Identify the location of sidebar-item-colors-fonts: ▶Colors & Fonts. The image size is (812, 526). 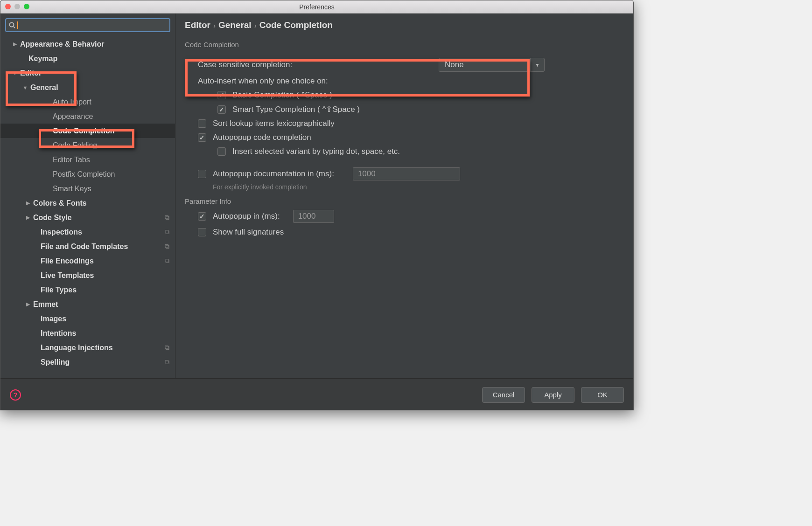
(88, 203).